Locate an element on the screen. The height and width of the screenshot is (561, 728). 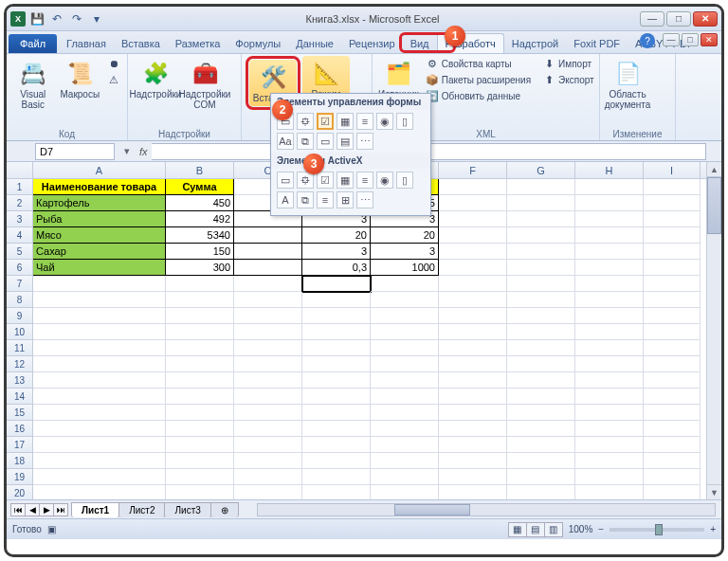
cell-I11 is located at coordinates (672, 349).